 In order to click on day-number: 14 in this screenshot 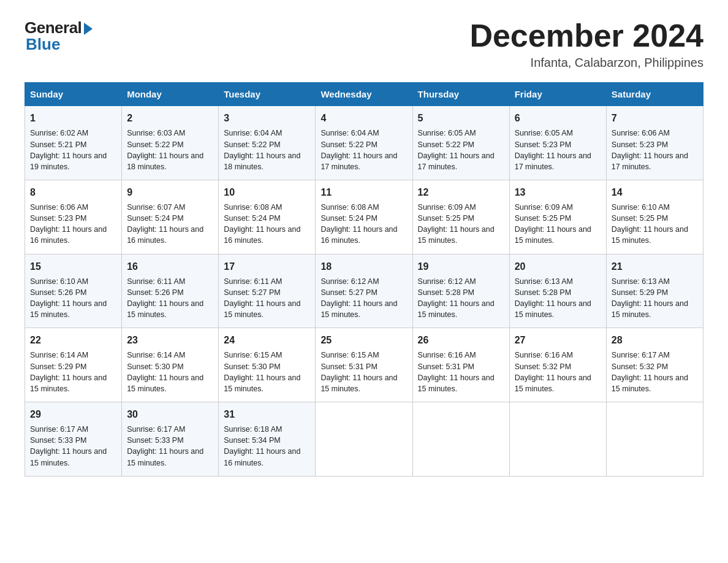, I will do `click(654, 193)`.